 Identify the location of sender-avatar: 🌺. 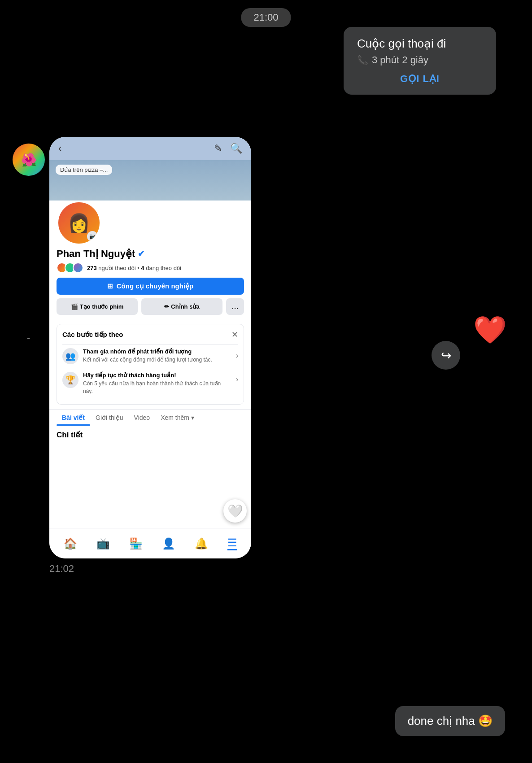
(29, 160).